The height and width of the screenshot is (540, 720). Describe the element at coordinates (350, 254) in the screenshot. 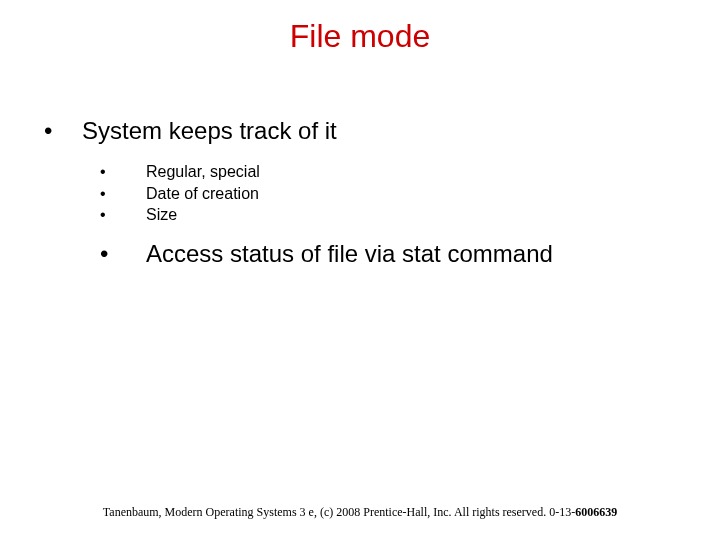

I see `bullet-text: Access status of file via stat command` at that location.